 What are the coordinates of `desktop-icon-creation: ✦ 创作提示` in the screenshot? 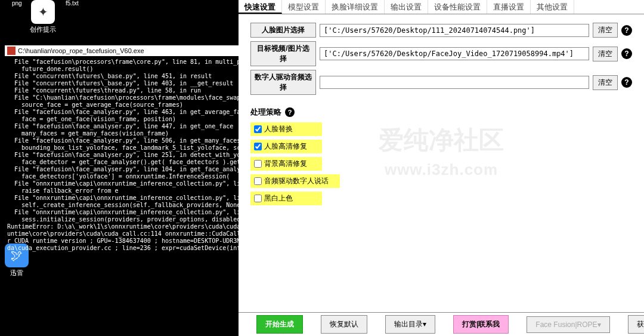 It's located at (43, 17).